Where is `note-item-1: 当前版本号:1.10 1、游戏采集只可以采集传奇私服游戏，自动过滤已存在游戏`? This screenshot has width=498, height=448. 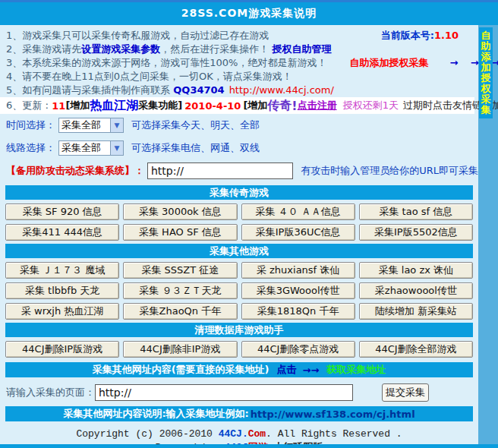 note-item-1: 当前版本号:1.10 1、游戏采集只可以采集传奇私服游戏，自动过滤已存在游戏 is located at coordinates (239, 36).